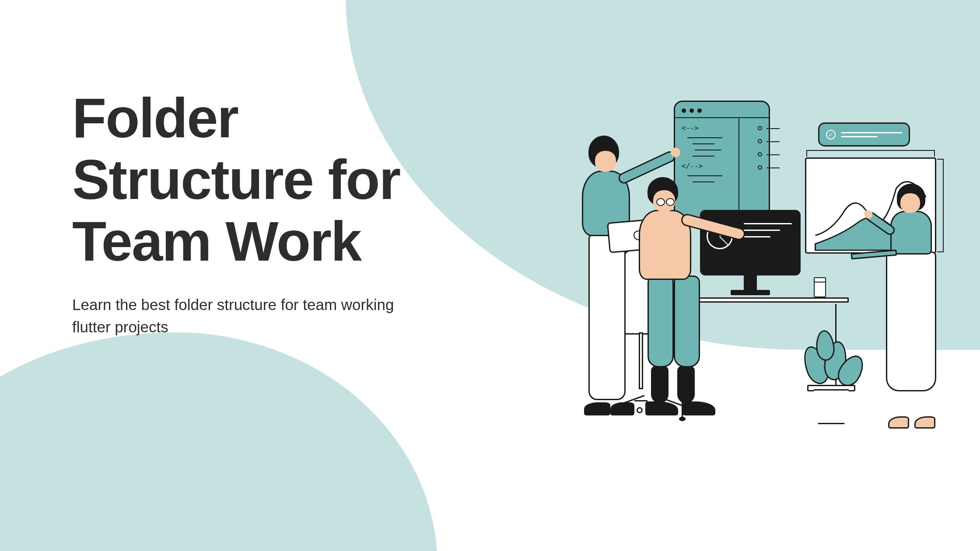 The image size is (980, 551). Describe the element at coordinates (914, 306) in the screenshot. I see `person-standing-laptop-icon` at that location.